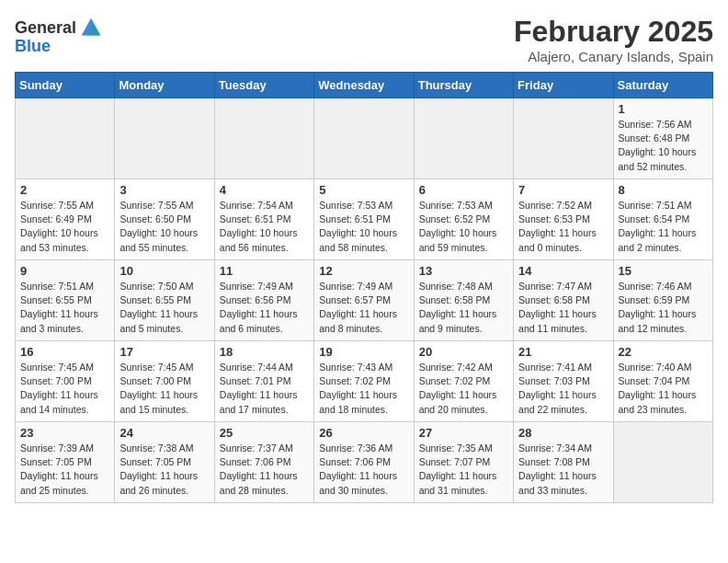 Image resolution: width=728 pixels, height=563 pixels. I want to click on day-info: Sunrise: 7:40 AMSunset: 7:04 PMDaylight:…, so click(664, 388).